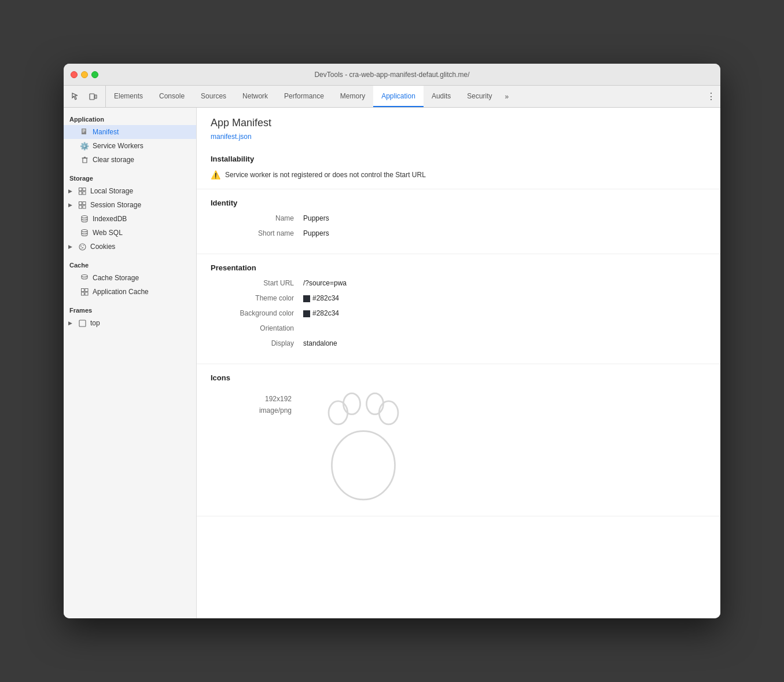 This screenshot has height=682, width=784. What do you see at coordinates (118, 146) in the screenshot?
I see `service-workers-label: Service Workers` at bounding box center [118, 146].